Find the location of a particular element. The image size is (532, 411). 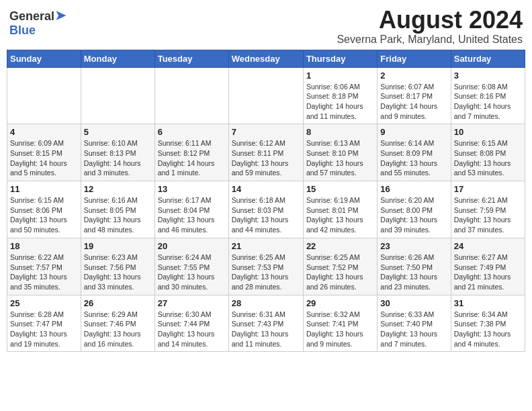

day-info: Sunrise: 6:31 AMSunset: 7:43 PMDaylight:… is located at coordinates (266, 329).